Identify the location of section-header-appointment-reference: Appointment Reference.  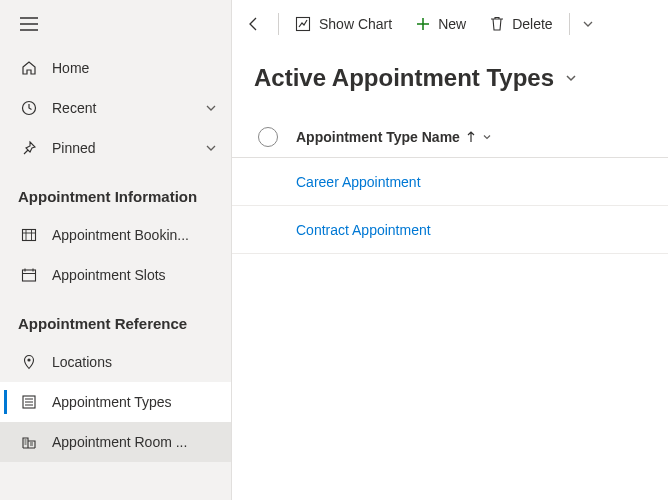
(116, 318).